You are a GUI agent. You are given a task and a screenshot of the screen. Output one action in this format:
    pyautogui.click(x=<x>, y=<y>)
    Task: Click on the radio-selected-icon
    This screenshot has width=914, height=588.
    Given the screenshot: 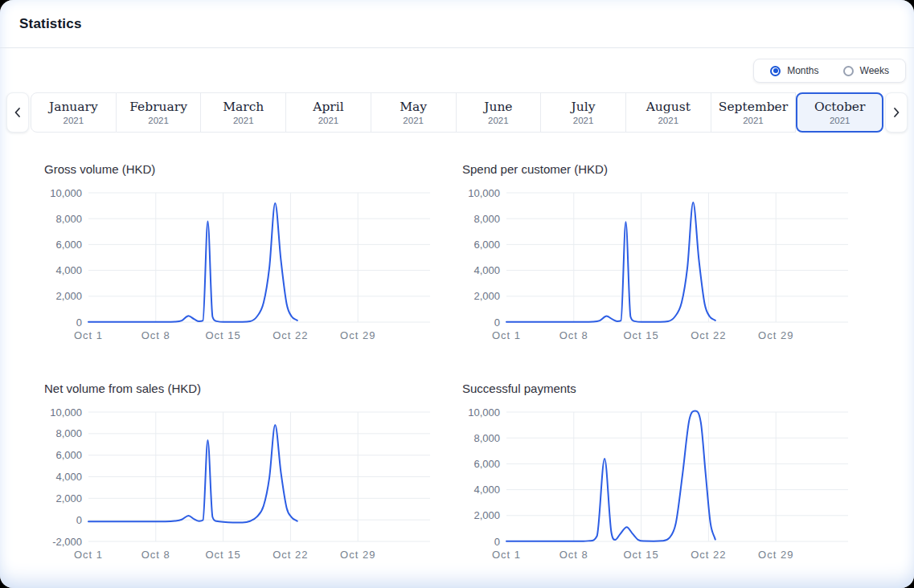 What is the action you would take?
    pyautogui.click(x=775, y=71)
    